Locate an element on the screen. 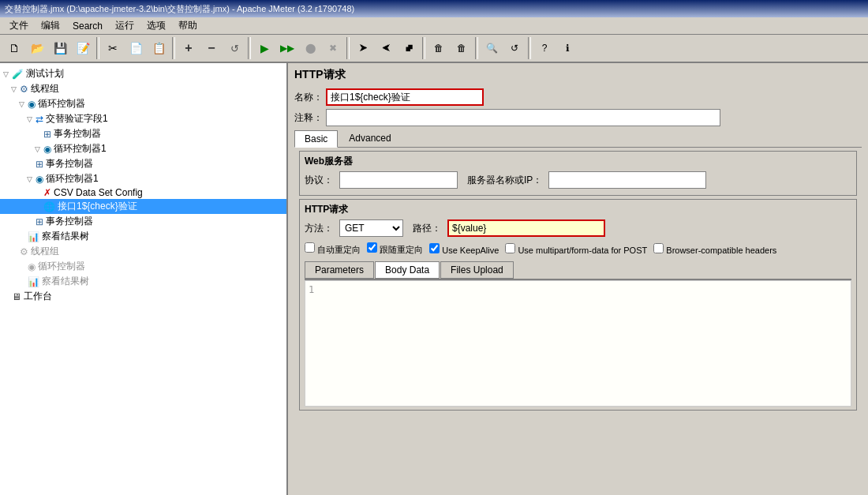  auto-redirect-checkbox is located at coordinates (309, 248).